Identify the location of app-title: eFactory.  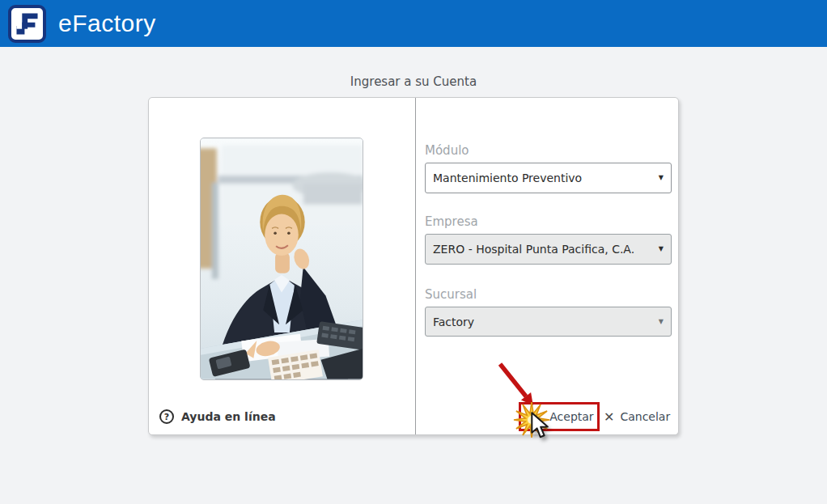
(107, 23).